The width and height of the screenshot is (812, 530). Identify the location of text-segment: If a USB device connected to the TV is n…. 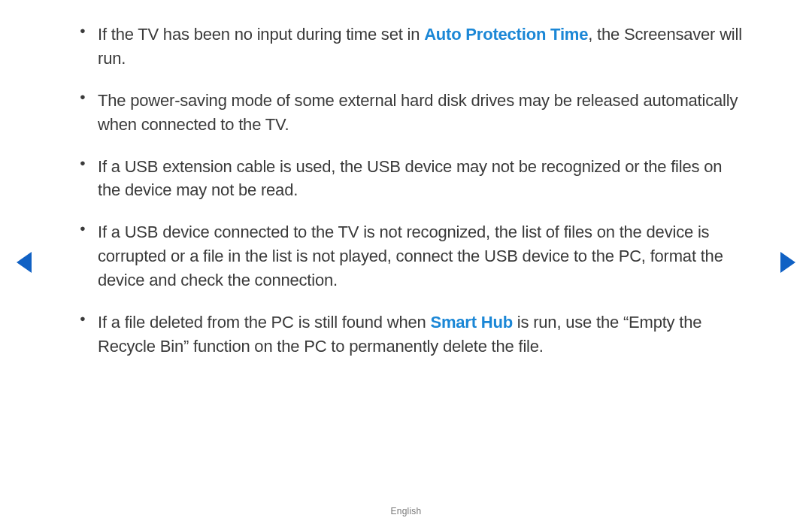
(411, 256).